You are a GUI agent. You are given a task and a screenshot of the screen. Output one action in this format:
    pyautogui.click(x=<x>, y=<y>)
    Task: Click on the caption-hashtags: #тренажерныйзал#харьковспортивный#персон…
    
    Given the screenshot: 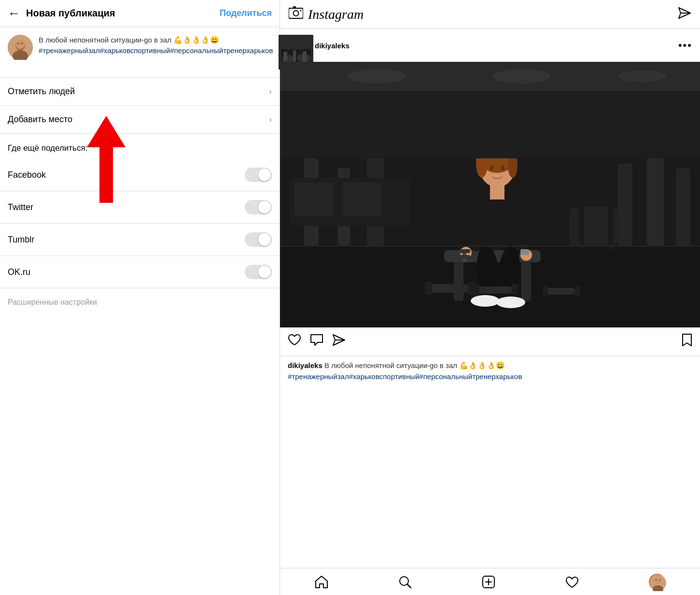 What is the action you would take?
    pyautogui.click(x=405, y=377)
    